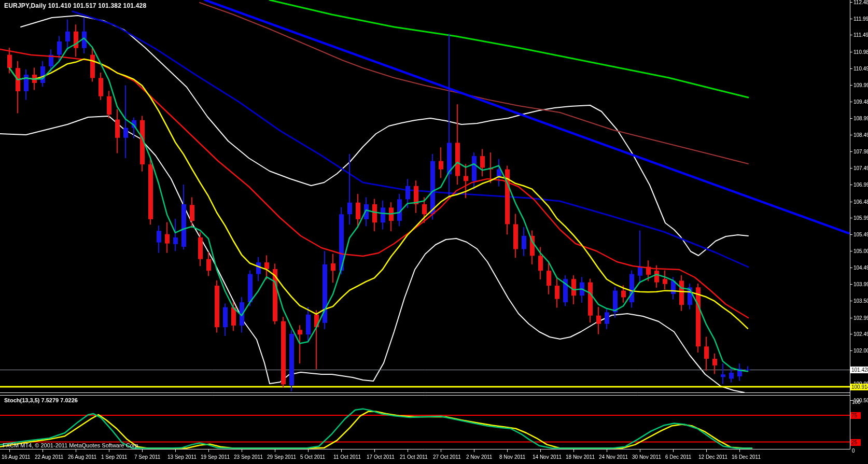 The height and width of the screenshot is (464, 868). What do you see at coordinates (861, 151) in the screenshot?
I see `axis-tick-label: 107.985` at bounding box center [861, 151].